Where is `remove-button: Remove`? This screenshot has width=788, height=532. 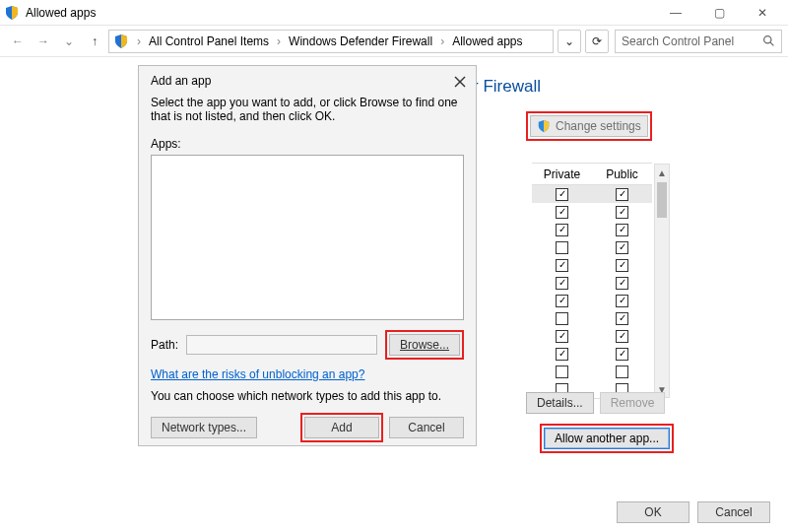
remove-button: Remove is located at coordinates (632, 403).